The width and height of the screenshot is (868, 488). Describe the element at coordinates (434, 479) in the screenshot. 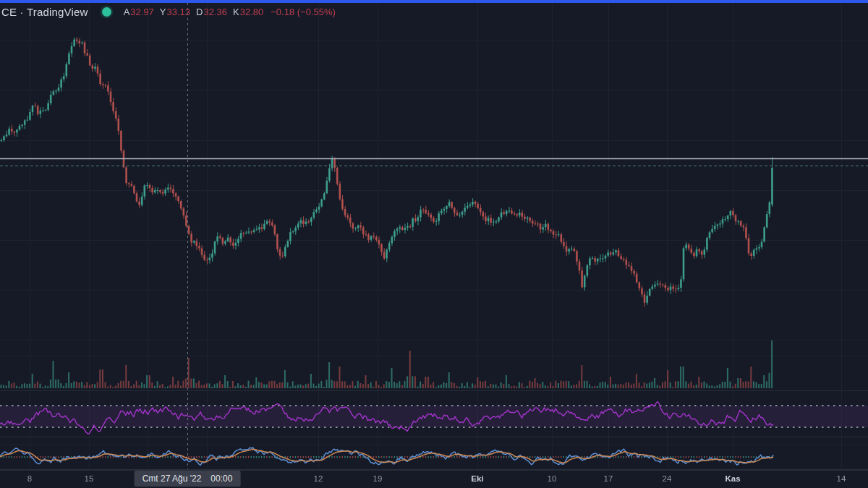

I see `time-axis: Cmt 27 Ağu '22 00:00 8151219Eki101724Kas…` at that location.